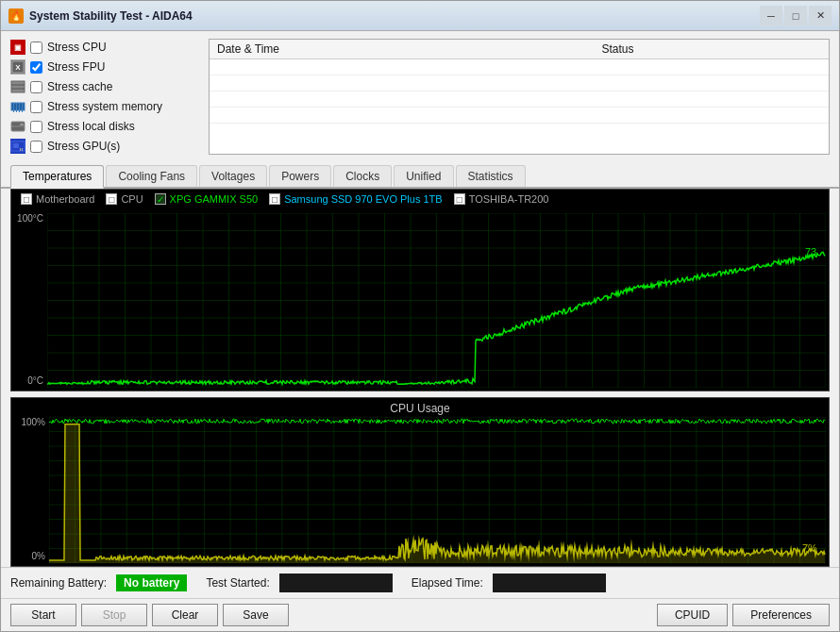 The height and width of the screenshot is (632, 840). What do you see at coordinates (18, 47) in the screenshot?
I see `cpu-icon: ▣` at bounding box center [18, 47].